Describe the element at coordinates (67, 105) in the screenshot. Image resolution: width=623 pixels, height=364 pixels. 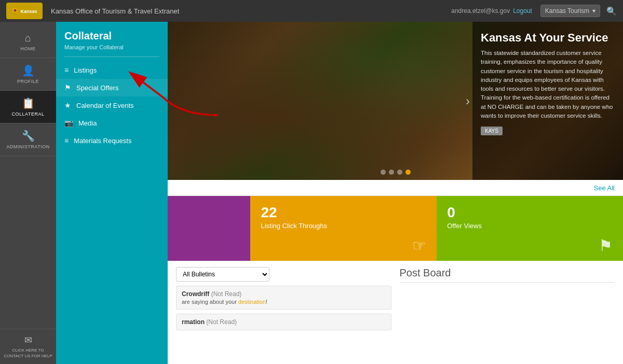
I see `star-icon: ★` at that location.